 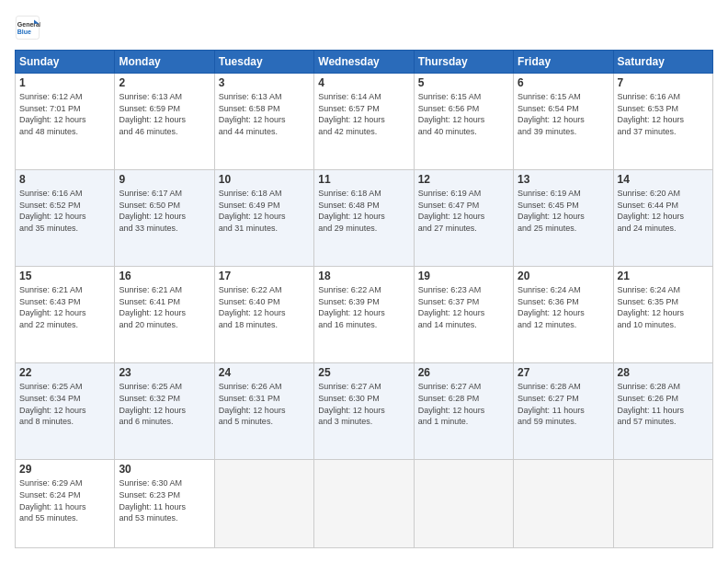 What do you see at coordinates (64, 469) in the screenshot?
I see `day-number: 29` at bounding box center [64, 469].